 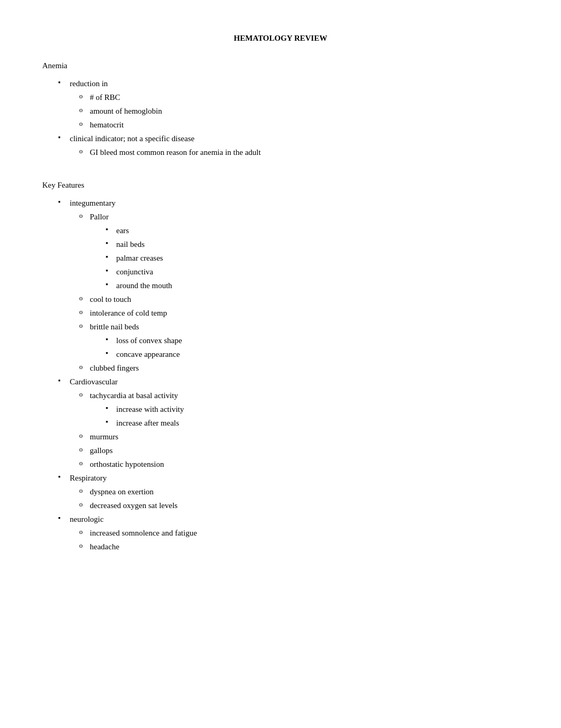 I want to click on list-item: ▪ ears, so click(x=280, y=231).